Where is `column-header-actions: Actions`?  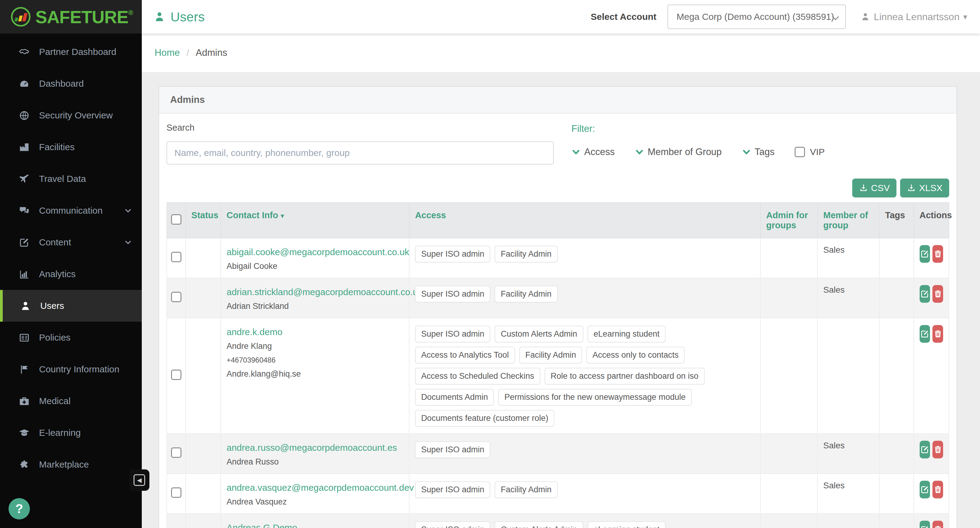 column-header-actions: Actions is located at coordinates (931, 220).